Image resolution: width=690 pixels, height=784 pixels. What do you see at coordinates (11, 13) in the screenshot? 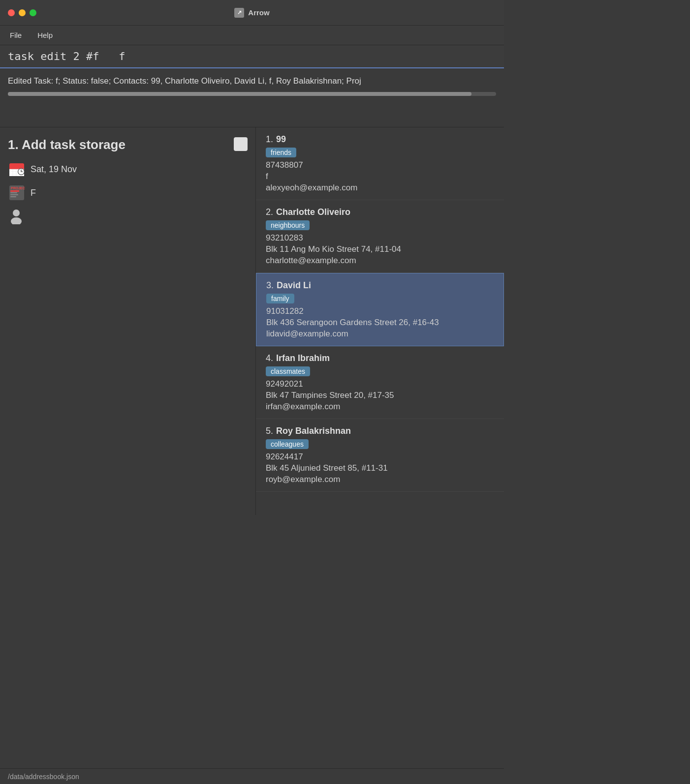
I see `close-button` at bounding box center [11, 13].